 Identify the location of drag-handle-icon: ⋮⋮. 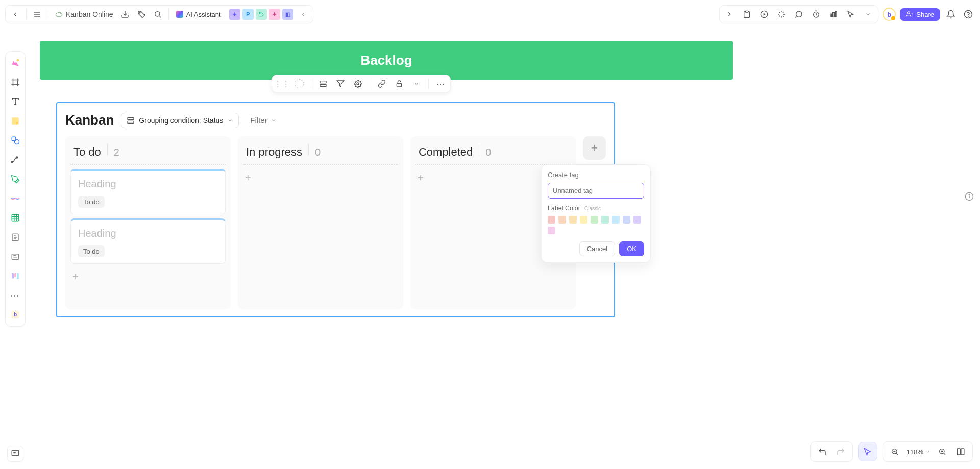
(282, 84).